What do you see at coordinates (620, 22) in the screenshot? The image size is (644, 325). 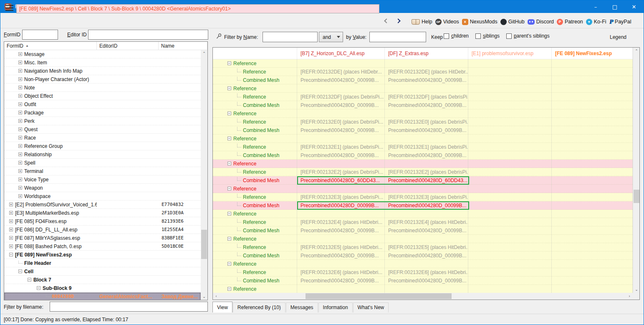 I see `toolbar-link-paypal: PPayPal` at bounding box center [620, 22].